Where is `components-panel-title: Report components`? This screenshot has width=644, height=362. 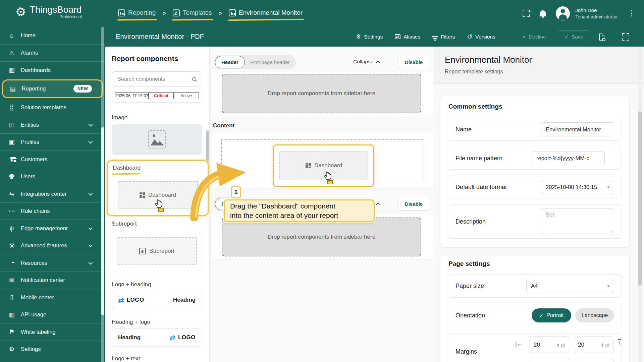
components-panel-title: Report components is located at coordinates (145, 59).